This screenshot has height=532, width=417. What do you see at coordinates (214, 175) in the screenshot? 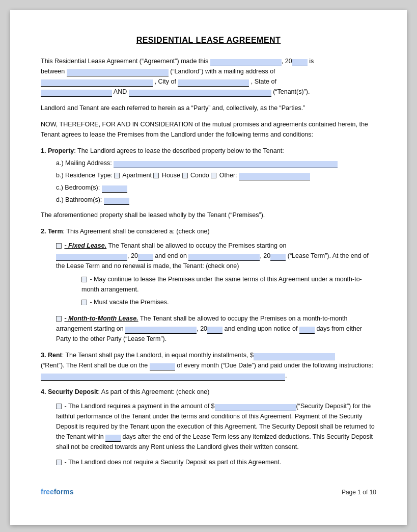
I see `checkbox-other` at bounding box center [214, 175].